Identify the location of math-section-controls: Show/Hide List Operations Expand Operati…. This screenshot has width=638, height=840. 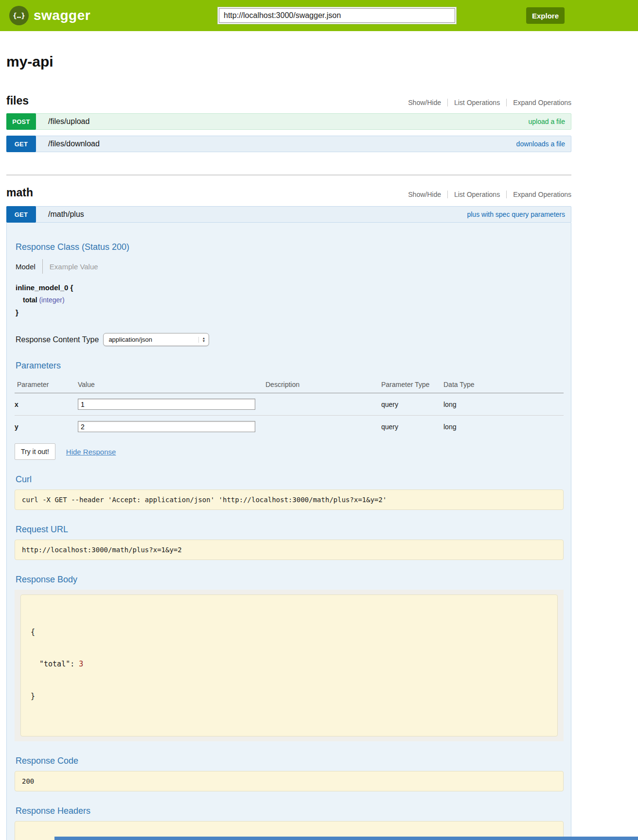
(486, 195).